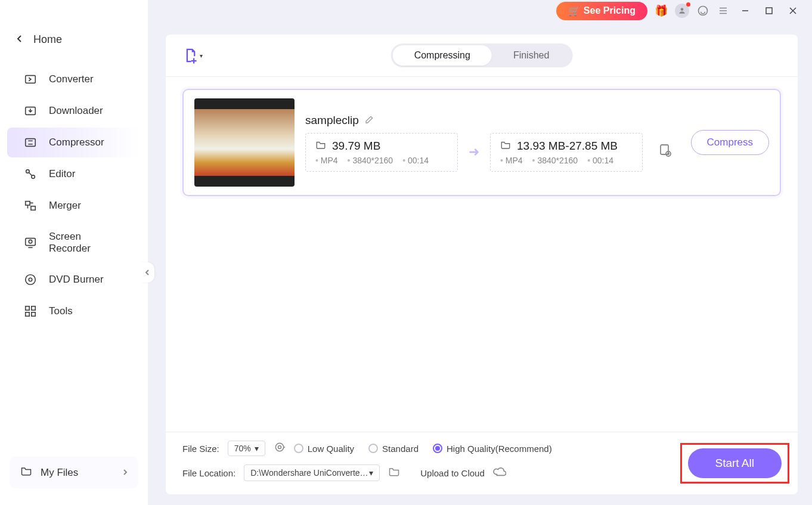  Describe the element at coordinates (566, 153) in the screenshot. I see `target-spec-box: 13.93 MB-27.85 MB MP4 3840*2160 00:14` at that location.